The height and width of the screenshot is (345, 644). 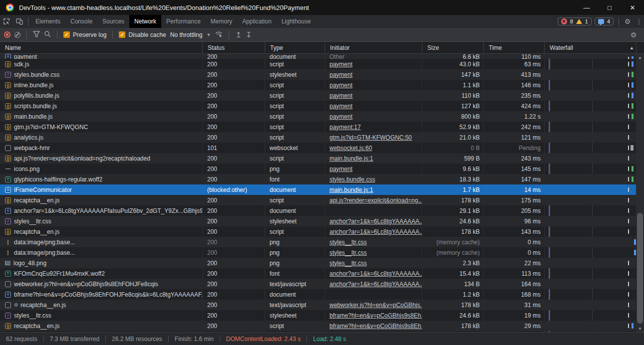 I want to click on table-row: ≡bframe?hl=en&v=pCoGBhjs9s8EhFOHJFe8cqis…, so click(x=318, y=294).